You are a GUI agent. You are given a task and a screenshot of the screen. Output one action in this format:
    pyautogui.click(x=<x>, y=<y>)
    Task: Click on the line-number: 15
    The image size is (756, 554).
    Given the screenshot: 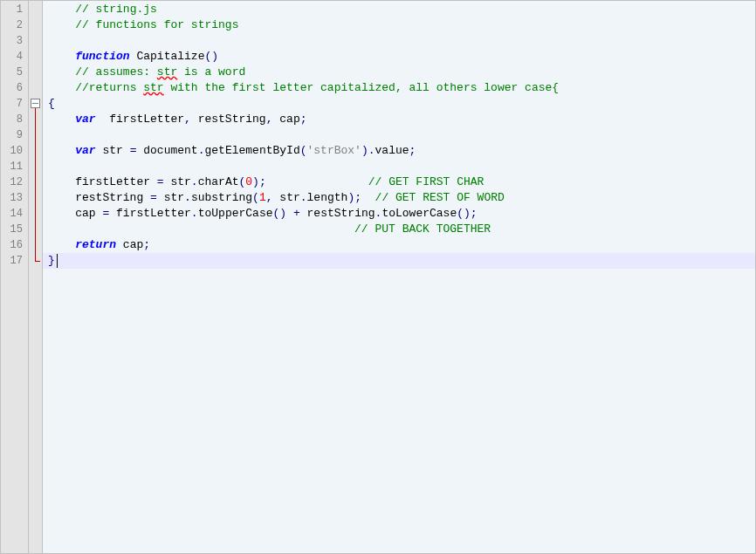 What is the action you would take?
    pyautogui.click(x=14, y=229)
    